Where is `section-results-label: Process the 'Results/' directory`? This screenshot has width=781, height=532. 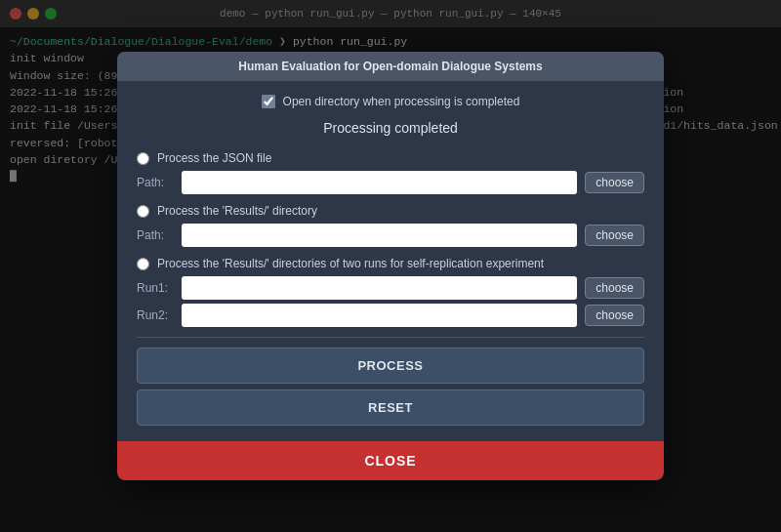 section-results-label: Process the 'Results/' directory is located at coordinates (390, 211).